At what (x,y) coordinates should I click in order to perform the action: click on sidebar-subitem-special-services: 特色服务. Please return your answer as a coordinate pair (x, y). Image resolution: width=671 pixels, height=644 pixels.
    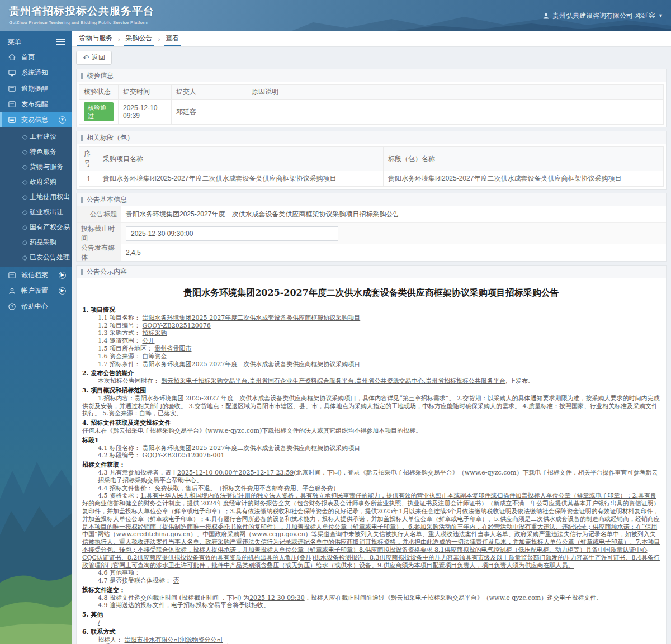
    Looking at the image, I should click on (36, 152).